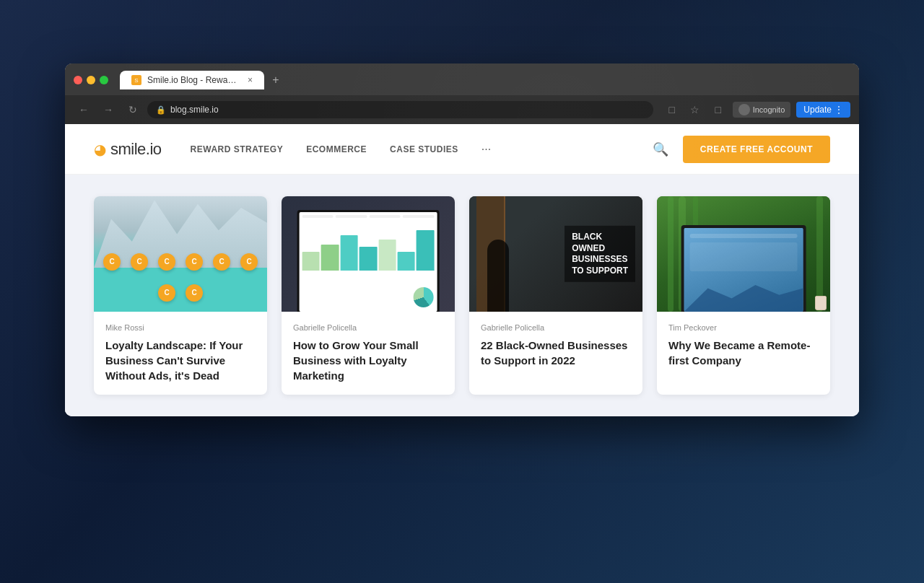 This screenshot has height=583, width=924. What do you see at coordinates (368, 261) in the screenshot?
I see `laptop-shape` at bounding box center [368, 261].